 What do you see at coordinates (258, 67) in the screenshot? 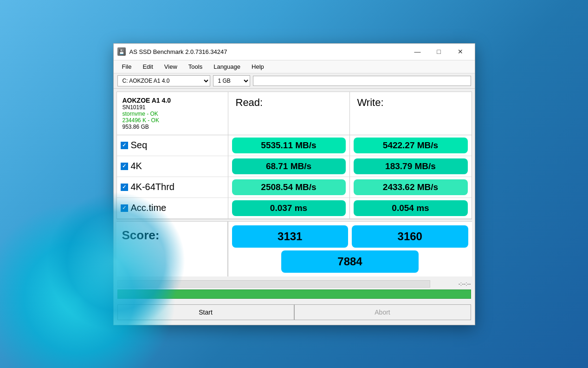
I see `menu-help: Help` at bounding box center [258, 67].